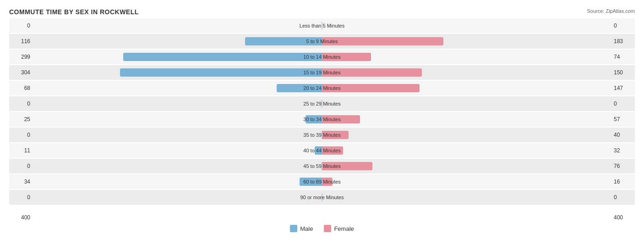 Image resolution: width=644 pixels, height=240 pixels. I want to click on male-value: 116, so click(21, 41).